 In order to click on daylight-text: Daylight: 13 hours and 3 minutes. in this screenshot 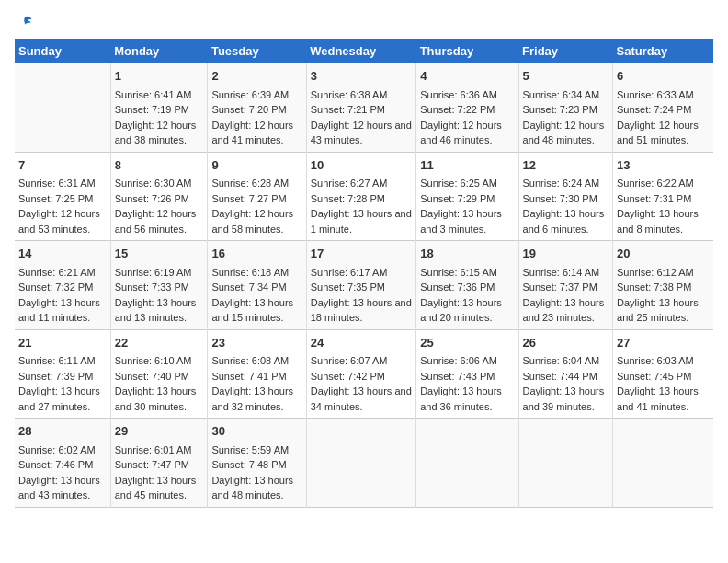, I will do `click(461, 221)`.